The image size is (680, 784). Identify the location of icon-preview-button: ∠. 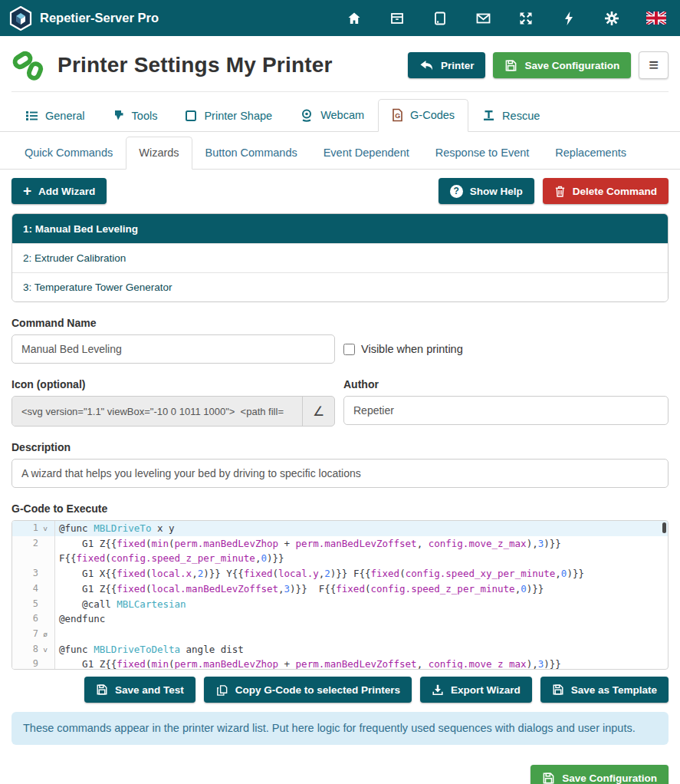
(318, 411).